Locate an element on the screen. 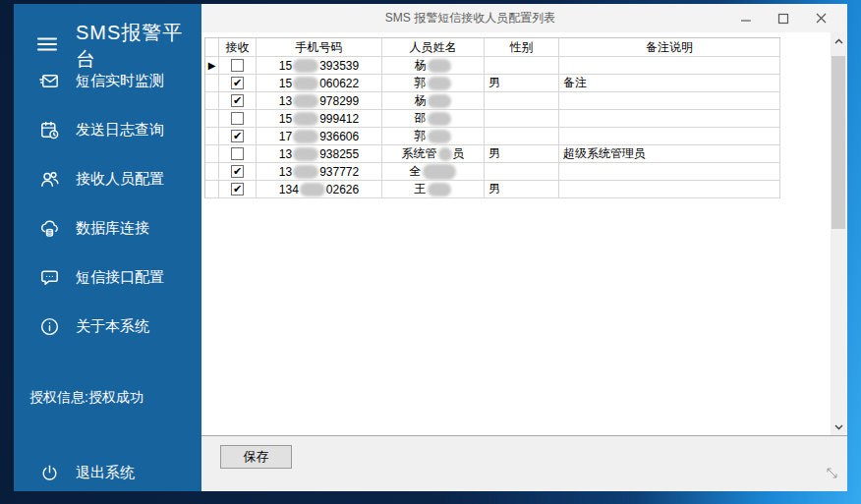 Image resolution: width=861 pixels, height=504 pixels. table-row: 13938255 系统管员 男 超级系统管理员 is located at coordinates (493, 154).